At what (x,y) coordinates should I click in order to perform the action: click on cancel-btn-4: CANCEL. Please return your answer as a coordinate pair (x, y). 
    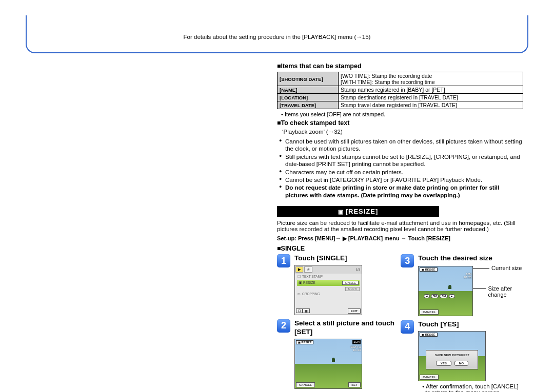
    Looking at the image, I should click on (429, 377).